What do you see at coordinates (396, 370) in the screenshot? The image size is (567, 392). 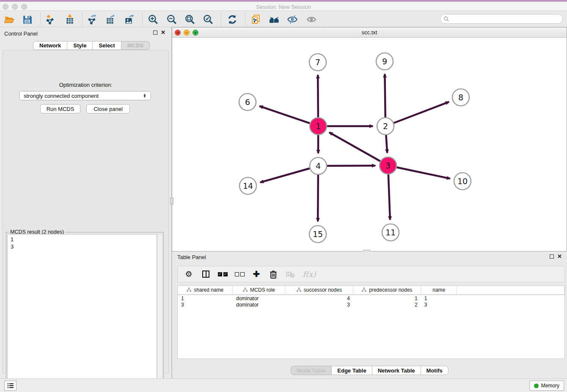 I see `tab-network-table: Network Table` at bounding box center [396, 370].